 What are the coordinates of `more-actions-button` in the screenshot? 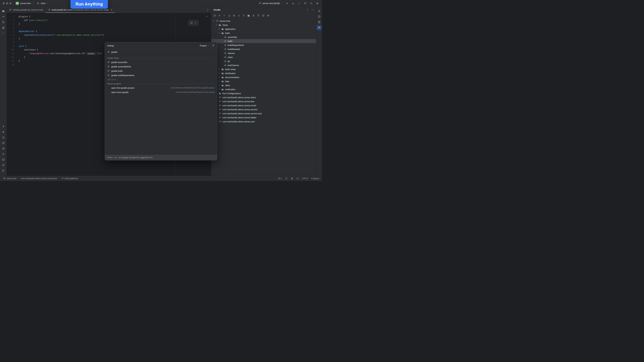 It's located at (299, 3).